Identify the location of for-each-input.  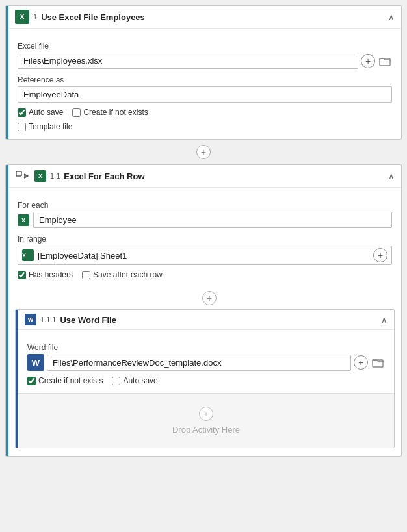
(213, 220).